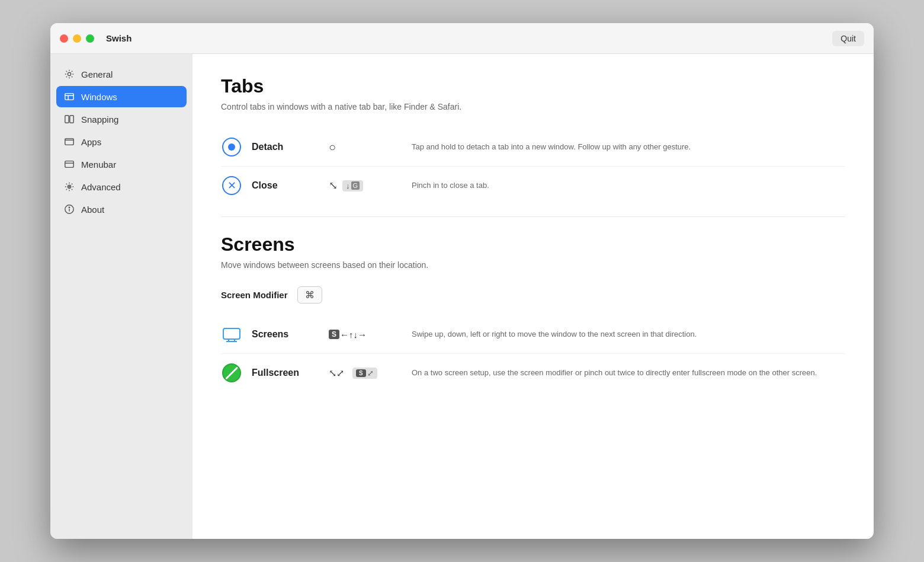  Describe the element at coordinates (365, 373) in the screenshot. I see `fullscreen-gesture-secondary: S⤢` at that location.